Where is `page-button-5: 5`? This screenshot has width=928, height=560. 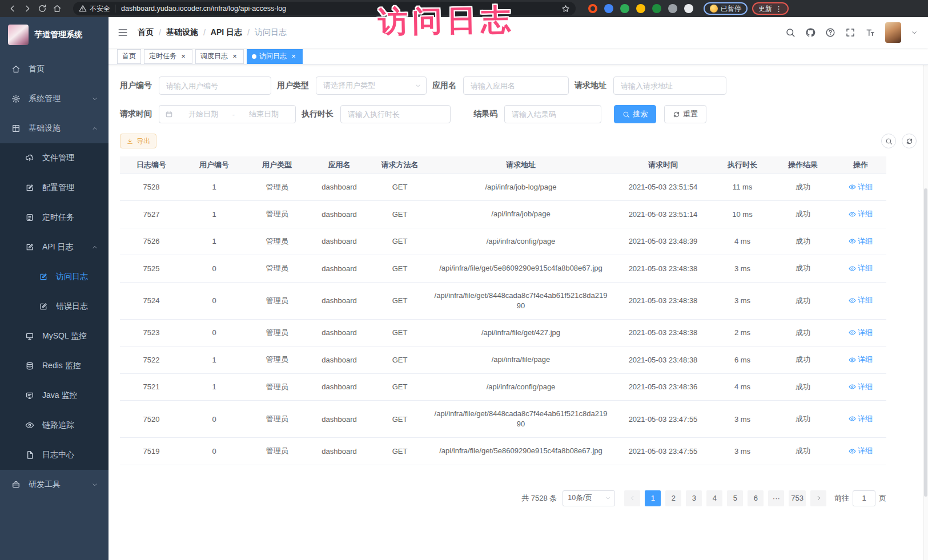
page-button-5: 5 is located at coordinates (735, 498).